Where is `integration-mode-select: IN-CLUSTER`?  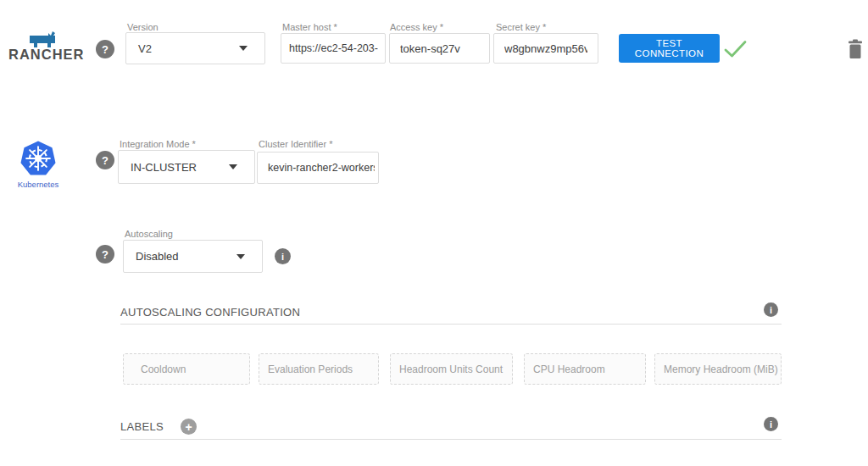 integration-mode-select: IN-CLUSTER is located at coordinates (186, 167).